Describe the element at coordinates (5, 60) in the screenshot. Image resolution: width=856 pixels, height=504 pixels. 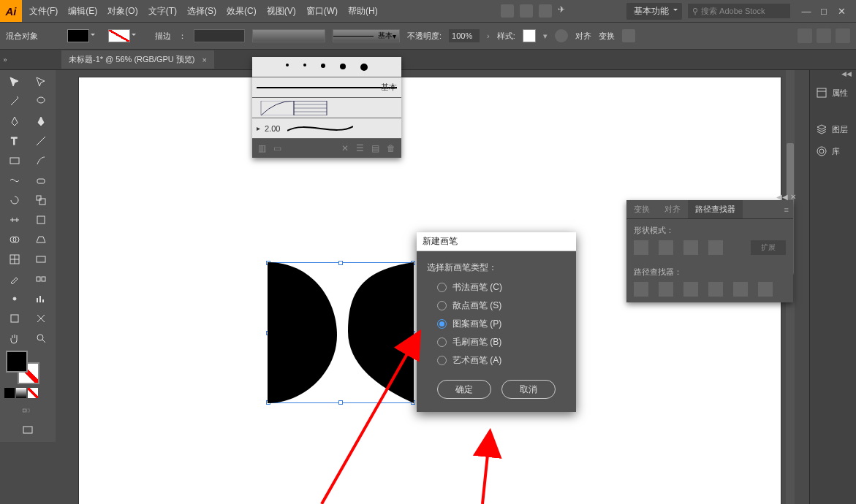
I see `expand-toolbox: »` at that location.